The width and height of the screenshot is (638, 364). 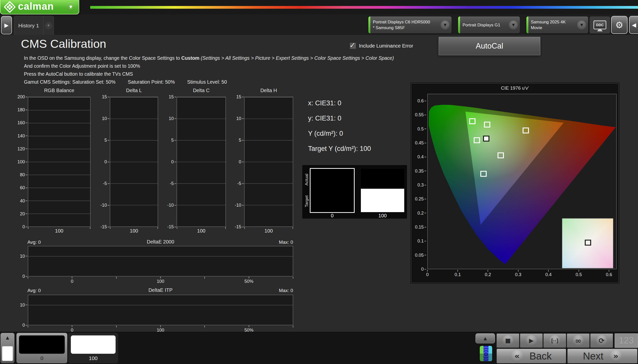 I want to click on cie-x-axis: 00.10.20.30.40.50.6, so click(x=522, y=274).